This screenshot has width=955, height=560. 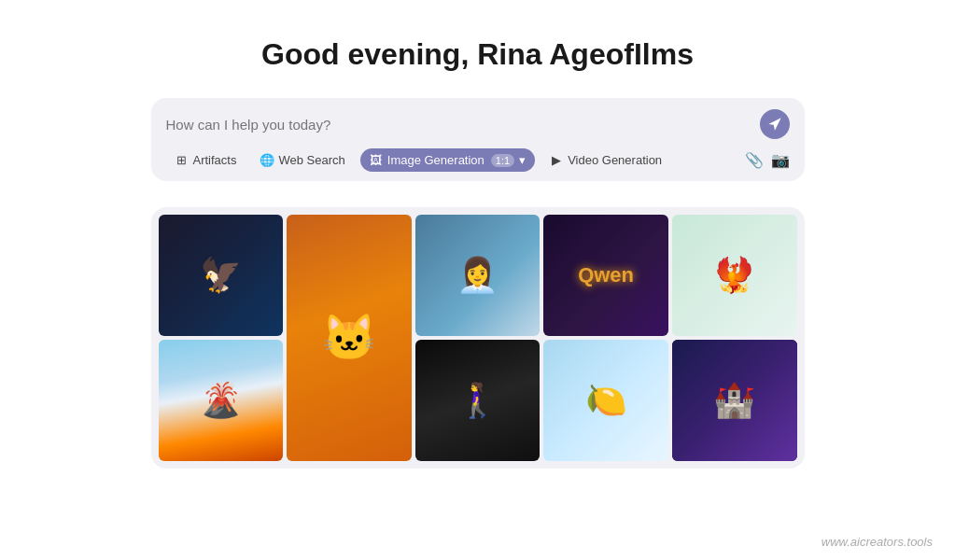 I want to click on greeting-text: Good evening, Rina AgeofIlms, so click(x=478, y=54).